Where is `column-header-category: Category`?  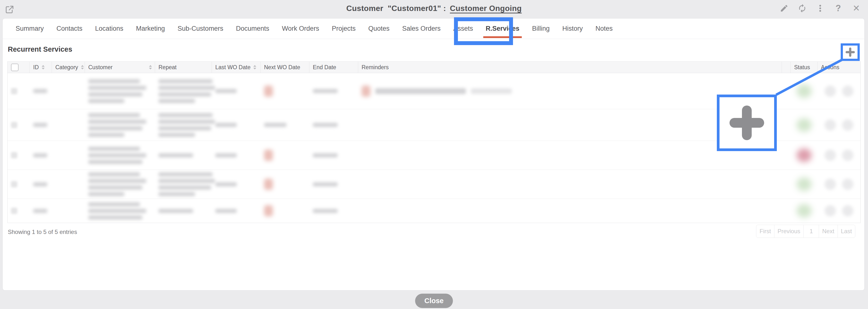
column-header-category: Category is located at coordinates (68, 67).